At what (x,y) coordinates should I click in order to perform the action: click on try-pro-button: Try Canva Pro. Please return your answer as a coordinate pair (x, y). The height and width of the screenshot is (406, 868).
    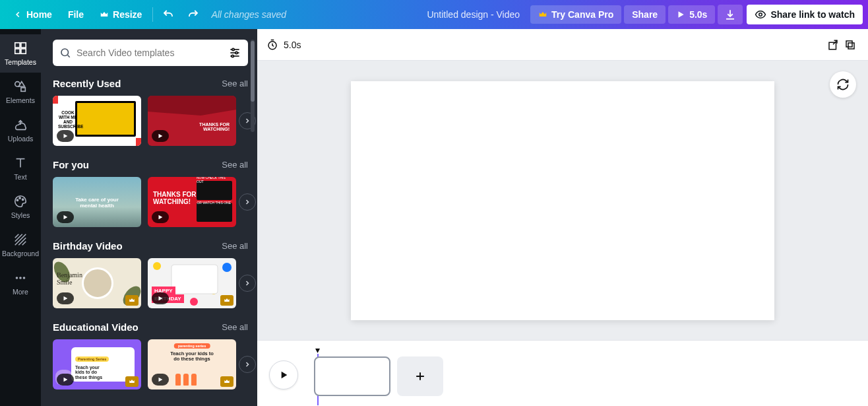
    Looking at the image, I should click on (576, 15).